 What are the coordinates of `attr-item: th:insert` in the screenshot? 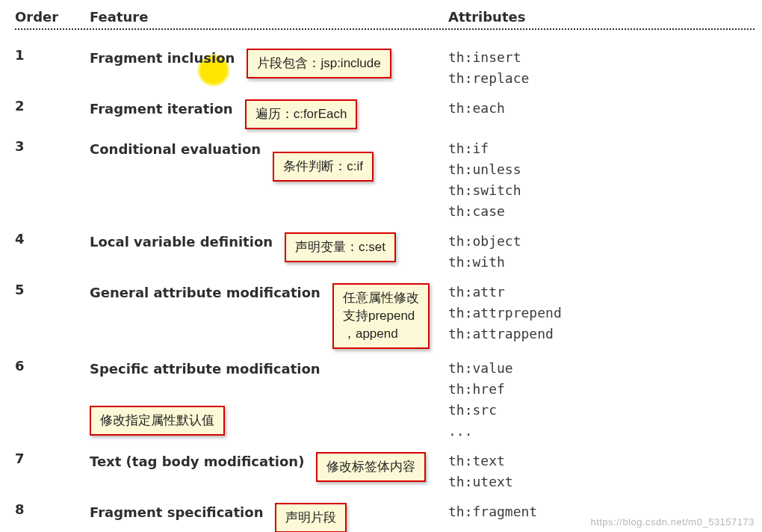 It's located at (601, 58).